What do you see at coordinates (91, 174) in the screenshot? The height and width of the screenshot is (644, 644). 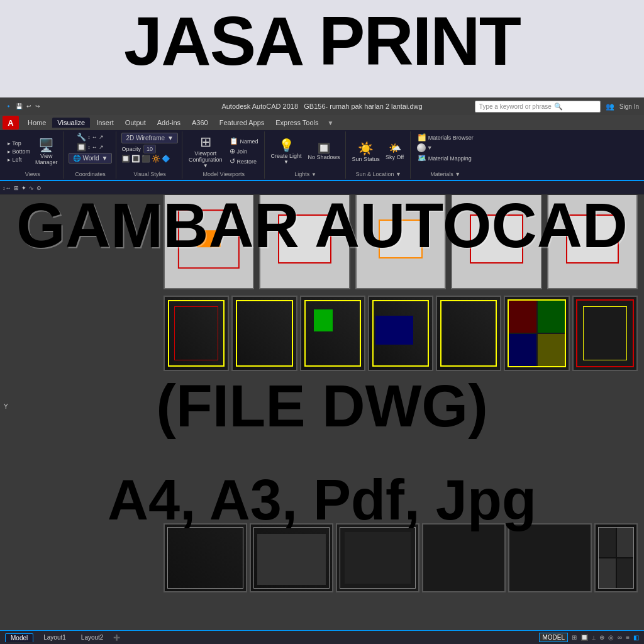 I see `coordinates-group-label: Coordinates` at bounding box center [91, 174].